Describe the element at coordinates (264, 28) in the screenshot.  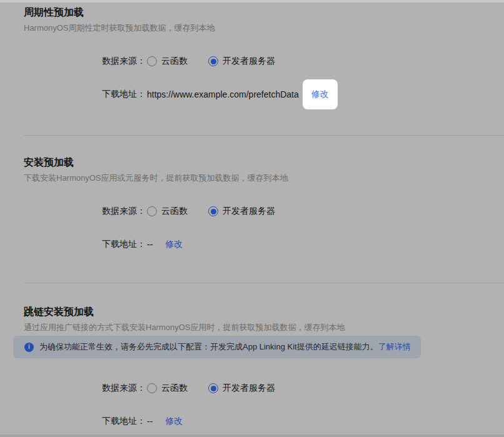
I see `section-subtitle-periodic: HarmonyOS周期性定时获取预加载数据，缓存到本地` at that location.